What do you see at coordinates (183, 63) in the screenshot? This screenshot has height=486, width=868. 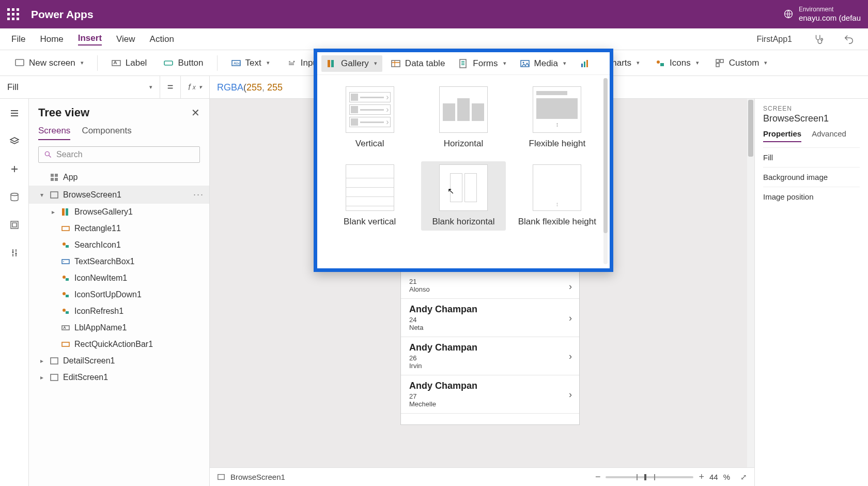 I see `button-button: Button` at bounding box center [183, 63].